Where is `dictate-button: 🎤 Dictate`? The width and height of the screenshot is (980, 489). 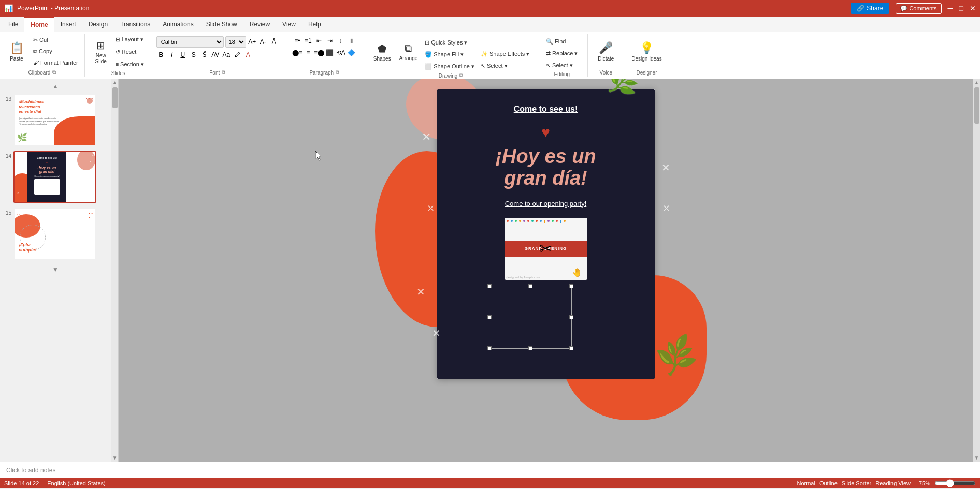
dictate-button: 🎤 Dictate is located at coordinates (606, 52).